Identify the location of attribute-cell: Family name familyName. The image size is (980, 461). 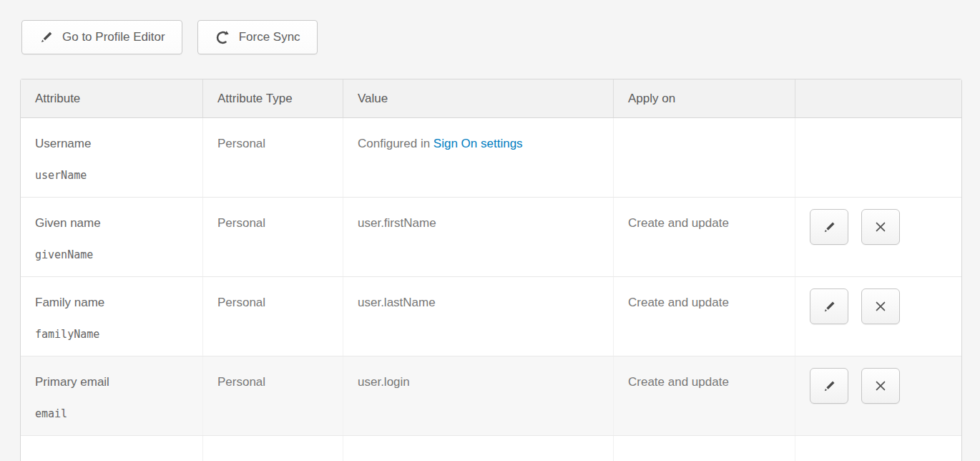
(112, 316).